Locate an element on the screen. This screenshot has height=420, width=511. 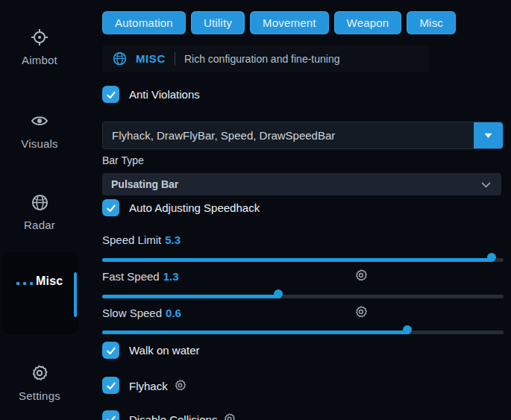
slider-value: 0.6 is located at coordinates (173, 313).